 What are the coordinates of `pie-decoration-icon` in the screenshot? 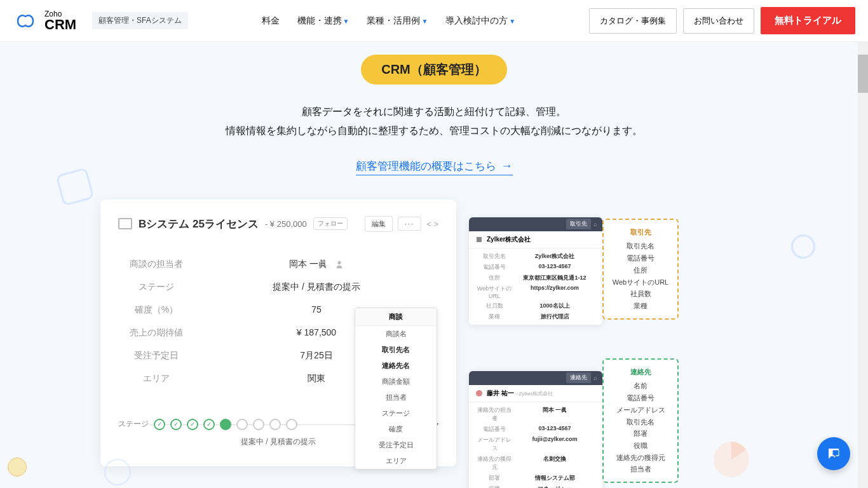 It's located at (731, 459).